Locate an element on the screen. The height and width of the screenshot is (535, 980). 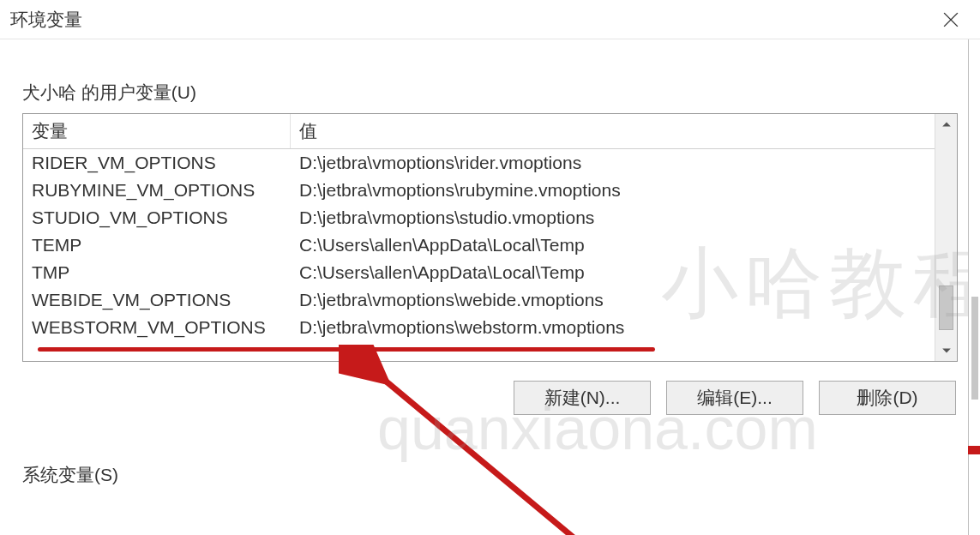
column-header-name: 变量 is located at coordinates (157, 131).